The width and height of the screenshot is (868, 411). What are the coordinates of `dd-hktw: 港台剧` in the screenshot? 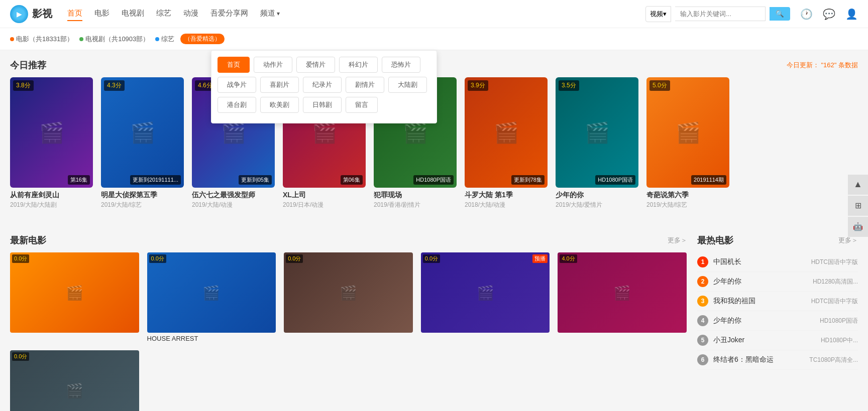 It's located at (237, 105).